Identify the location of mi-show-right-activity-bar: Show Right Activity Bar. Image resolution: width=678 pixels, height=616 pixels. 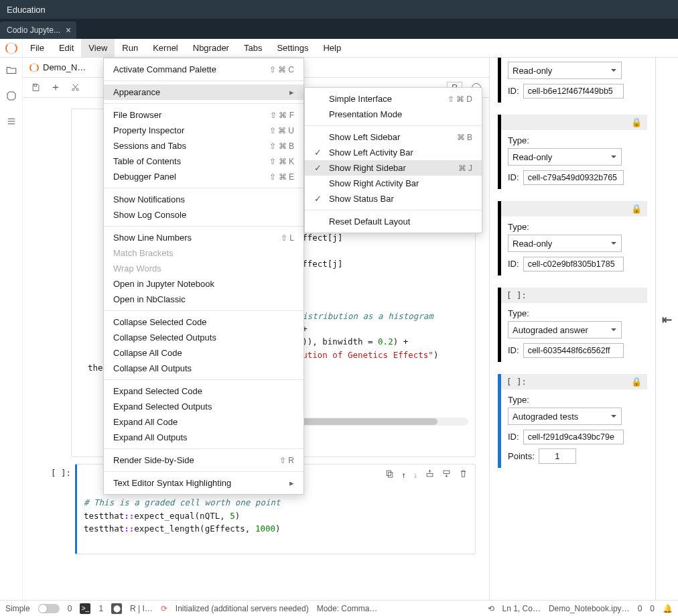
(393, 184).